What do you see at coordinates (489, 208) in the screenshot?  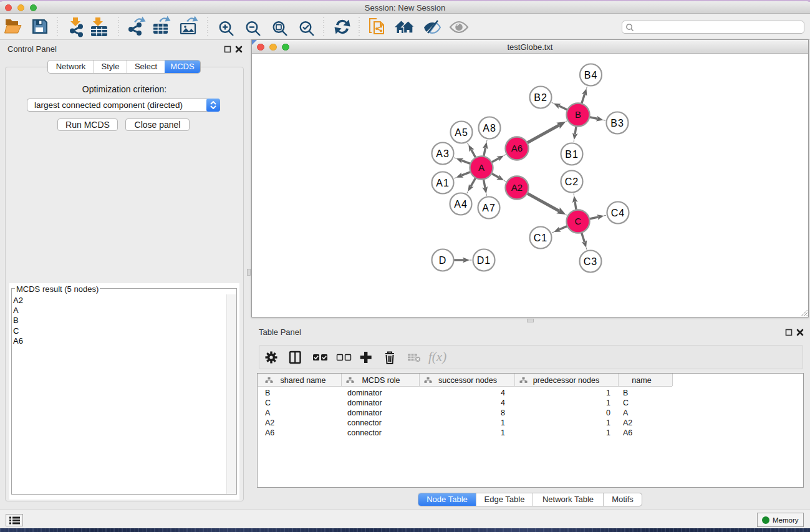 I see `svg-text: A7` at bounding box center [489, 208].